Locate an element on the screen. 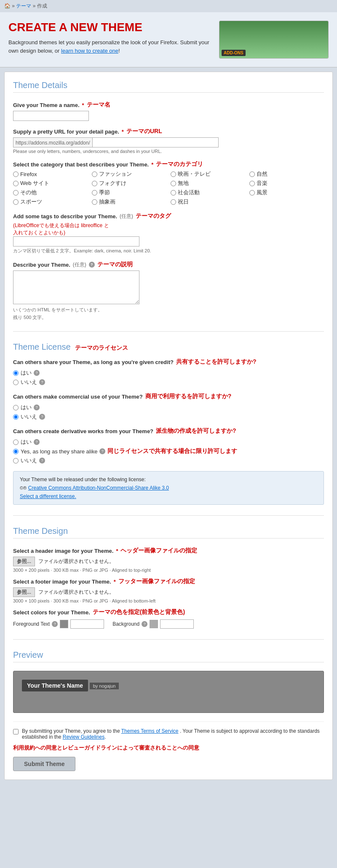 The height and width of the screenshot is (868, 337). url-input-group: https://addons.mozilla.org/addon/ is located at coordinates (168, 142).